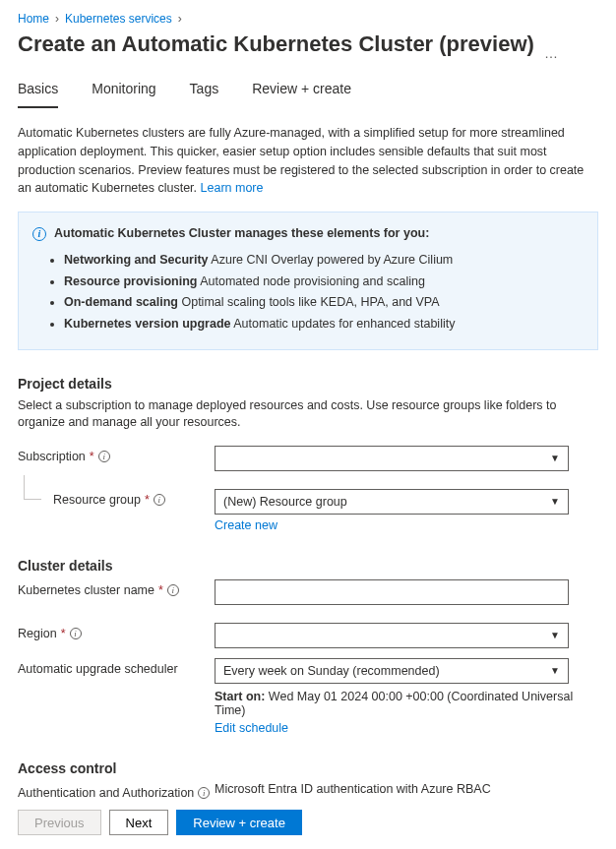 The width and height of the screenshot is (616, 849). What do you see at coordinates (551, 53) in the screenshot?
I see `more-actions-icon: …` at bounding box center [551, 53].